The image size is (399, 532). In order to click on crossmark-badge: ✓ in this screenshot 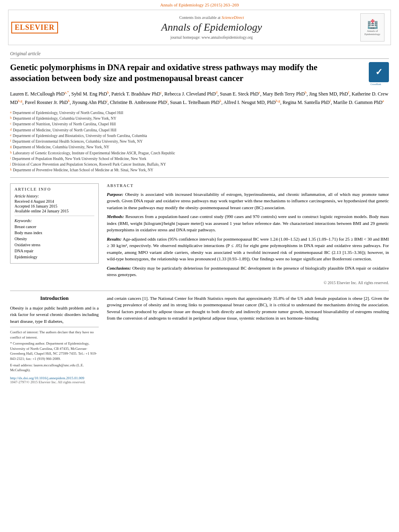, I will do `click(379, 72)`.